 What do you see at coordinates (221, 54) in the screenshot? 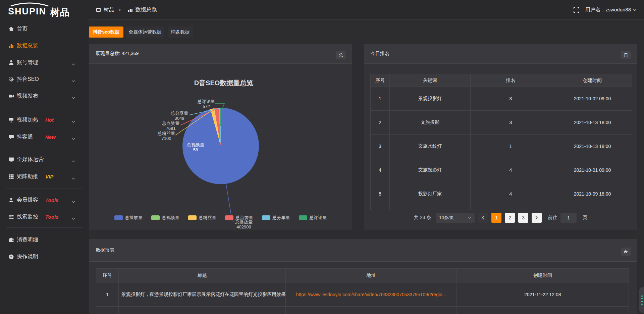
I see `chart-panel-header: 展现量总数: 421,369` at bounding box center [221, 54].